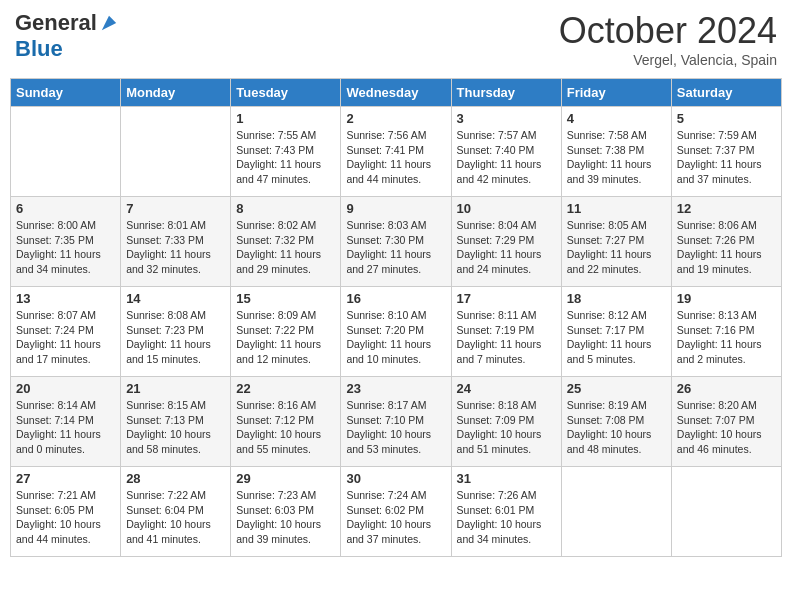  I want to click on calendar-cell: 11Sunrise: 8:05 AM Sunset: 7:27 PM Dayli…, so click(616, 242).